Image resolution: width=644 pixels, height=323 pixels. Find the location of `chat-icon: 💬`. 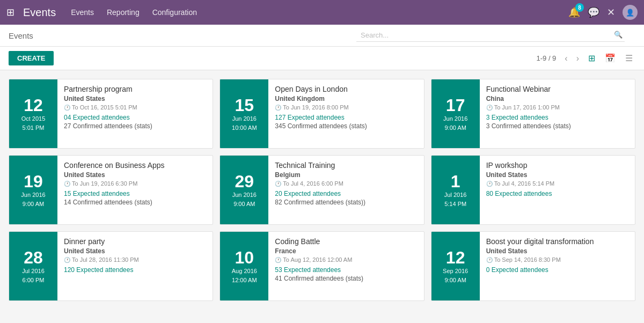

chat-icon: 💬 is located at coordinates (594, 12).